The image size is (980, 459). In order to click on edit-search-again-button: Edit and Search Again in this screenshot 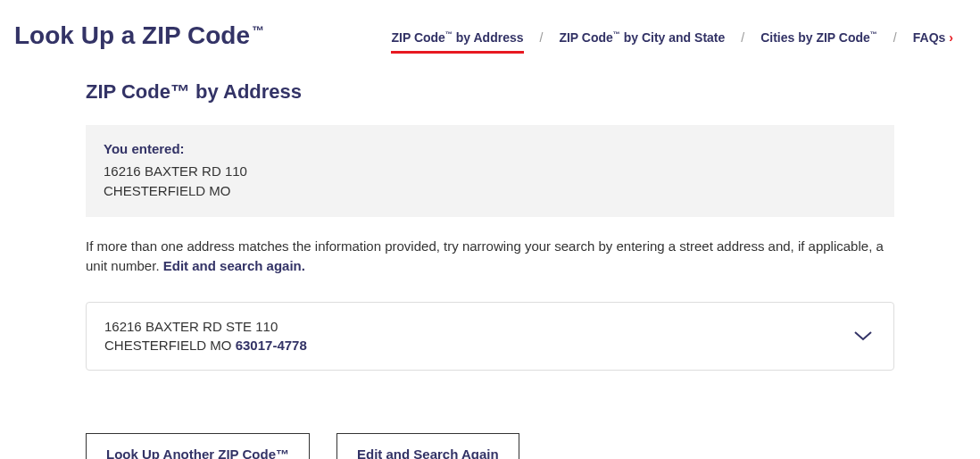, I will do `click(428, 446)`.